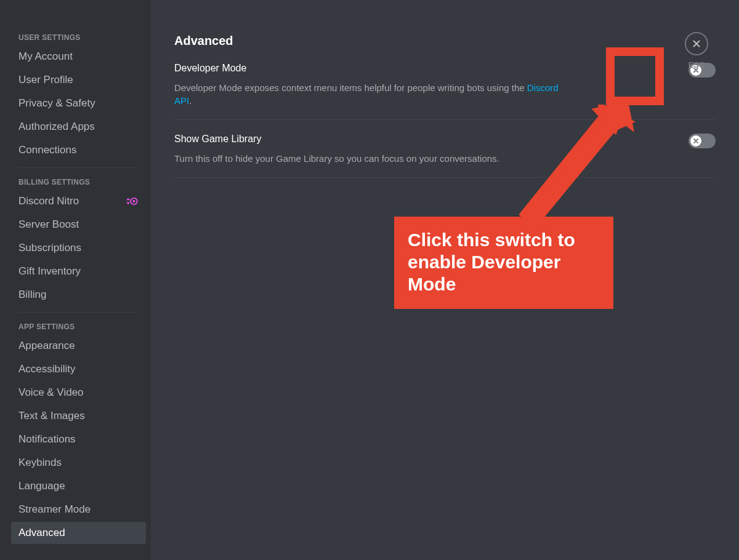 This screenshot has height=560, width=739. Describe the element at coordinates (79, 150) in the screenshot. I see `sidebar-item-connections: Connections` at that location.